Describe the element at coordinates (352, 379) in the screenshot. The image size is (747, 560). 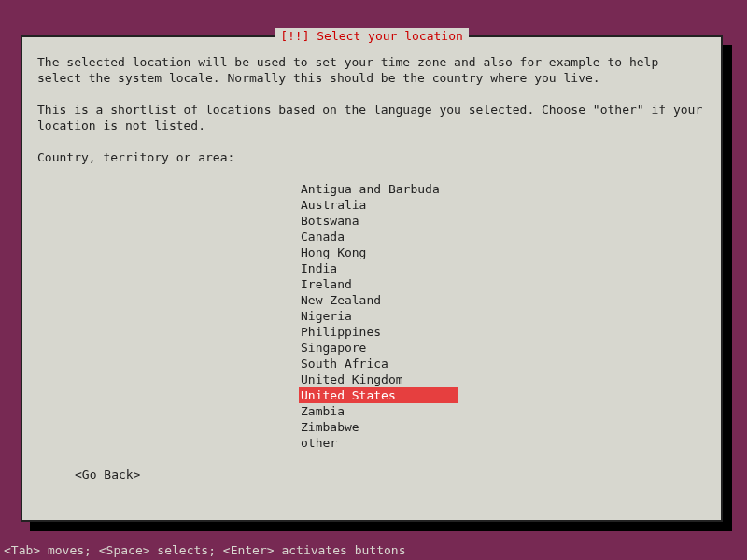
I see `list-item: United Kingdom` at that location.